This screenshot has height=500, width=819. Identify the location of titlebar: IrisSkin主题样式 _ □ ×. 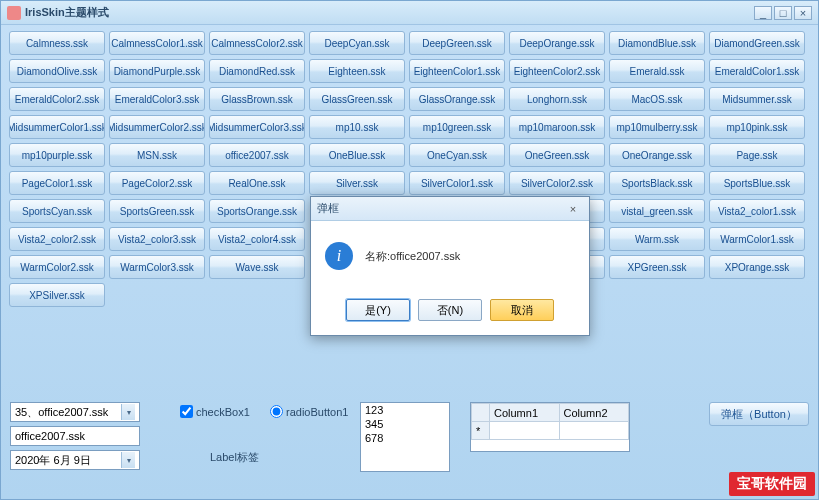
(410, 13).